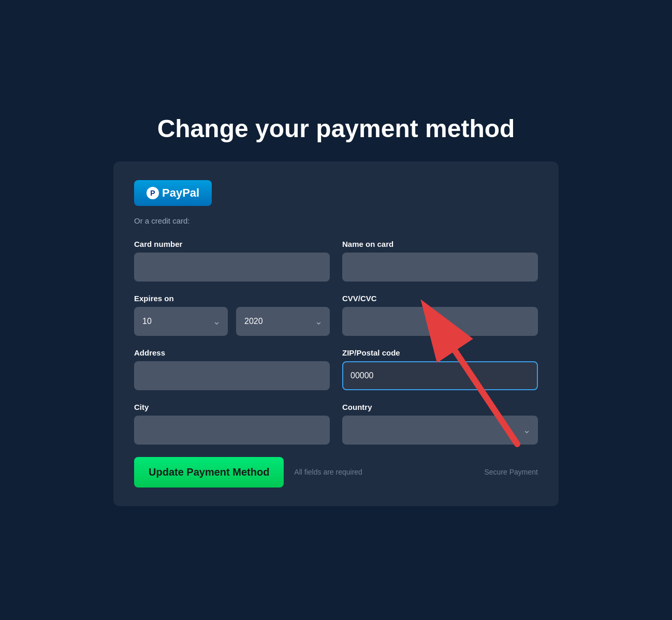 This screenshot has width=672, height=620. Describe the element at coordinates (232, 353) in the screenshot. I see `address-label: Address` at that location.